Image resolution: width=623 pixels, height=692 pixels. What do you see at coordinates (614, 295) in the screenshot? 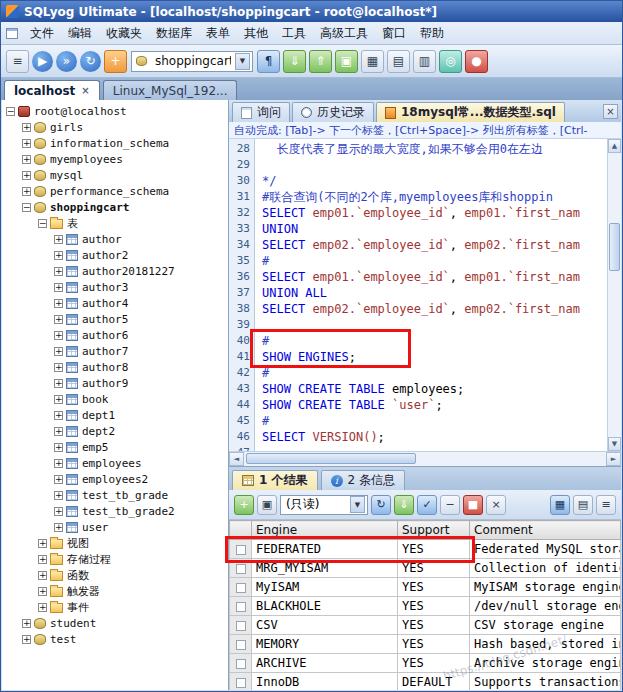
I see `editor-vertical-scrollbar: ▲ ▼` at bounding box center [614, 295].